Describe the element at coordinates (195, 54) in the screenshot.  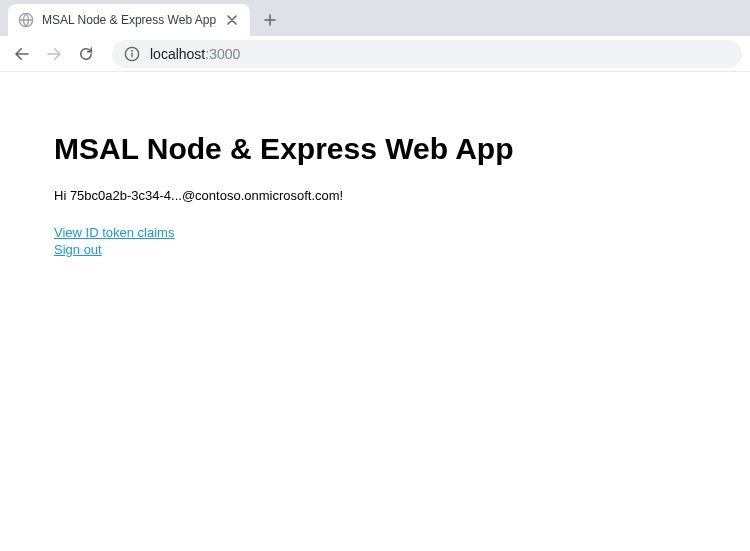
I see `url-text: localhost:3000` at that location.